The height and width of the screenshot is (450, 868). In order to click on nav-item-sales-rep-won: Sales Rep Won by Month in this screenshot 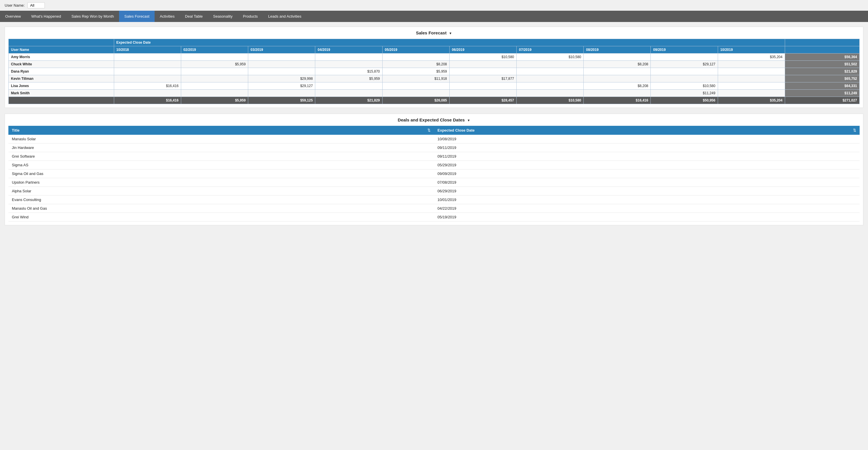, I will do `click(92, 16)`.